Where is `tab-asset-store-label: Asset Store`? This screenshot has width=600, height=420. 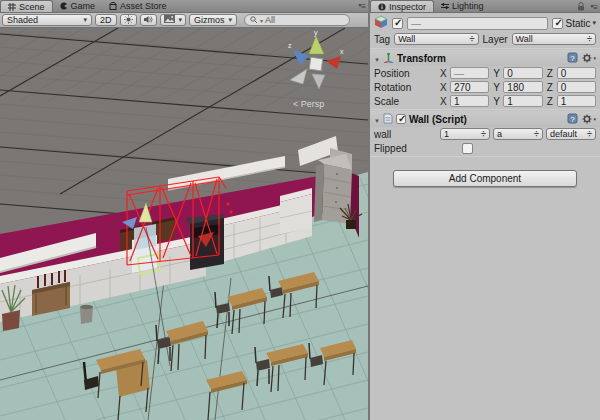
tab-asset-store-label: Asset Store is located at coordinates (144, 6).